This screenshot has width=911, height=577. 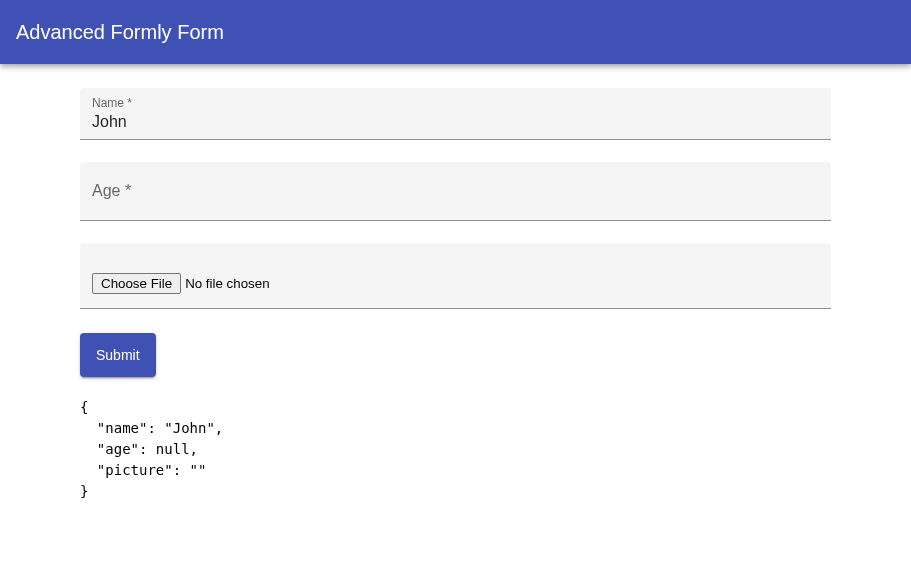 I want to click on submit-button: Submit, so click(x=118, y=355).